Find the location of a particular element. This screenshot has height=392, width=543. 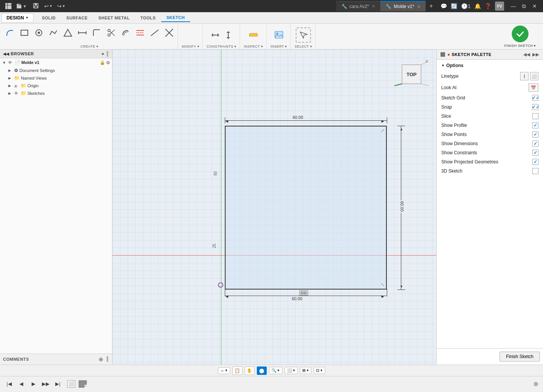

bell-icon: 🔔 is located at coordinates (478, 6).